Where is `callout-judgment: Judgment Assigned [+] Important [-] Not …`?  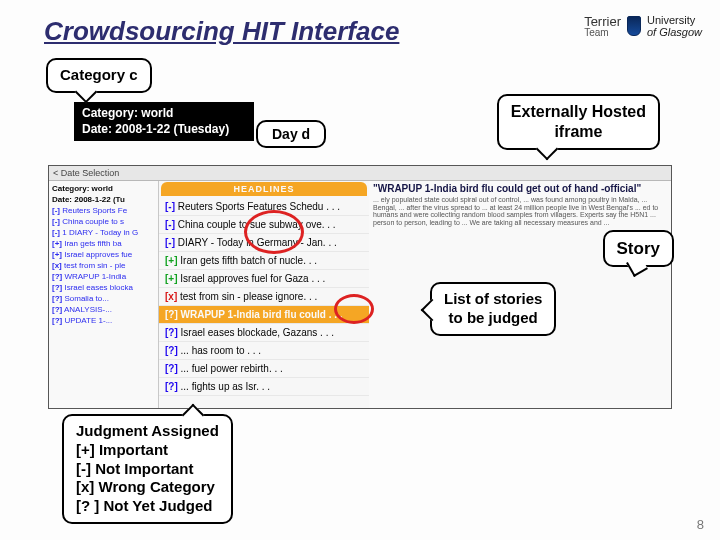
callout-judgment: Judgment Assigned [+] Important [-] Not … is located at coordinates (148, 469).